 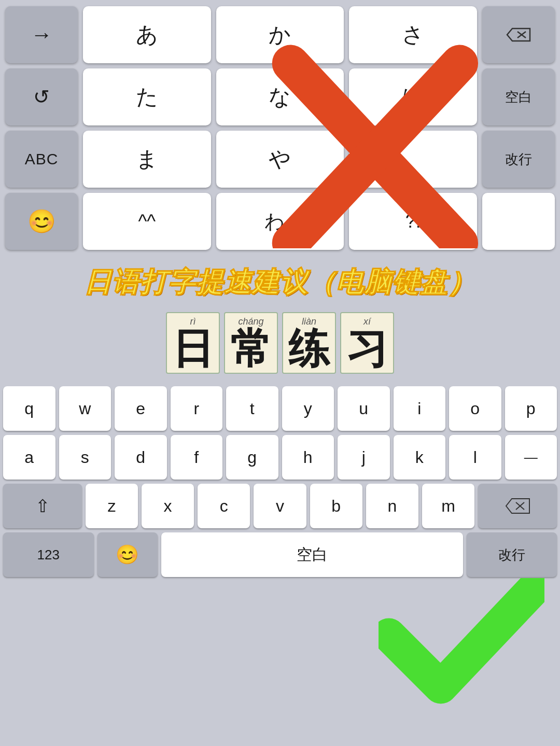 I want to click on banner-title: 日语打字提速建议（电脑键盘）, so click(x=280, y=283).